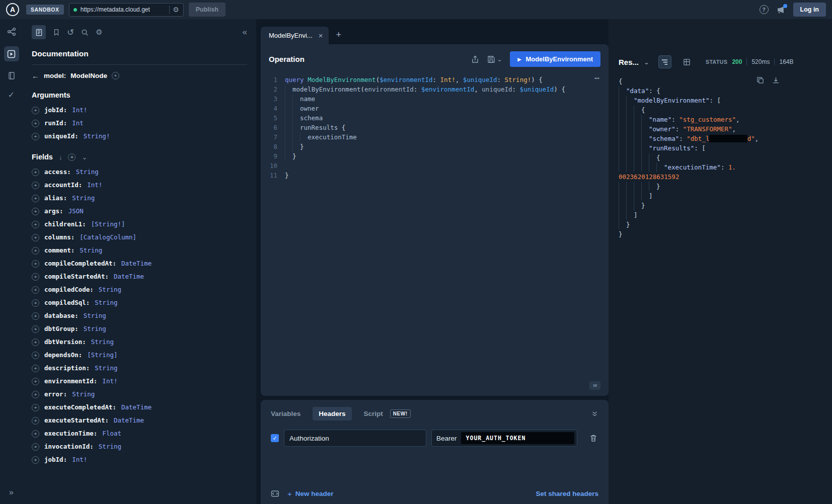  What do you see at coordinates (355, 438) in the screenshot?
I see `header-key-input` at bounding box center [355, 438].